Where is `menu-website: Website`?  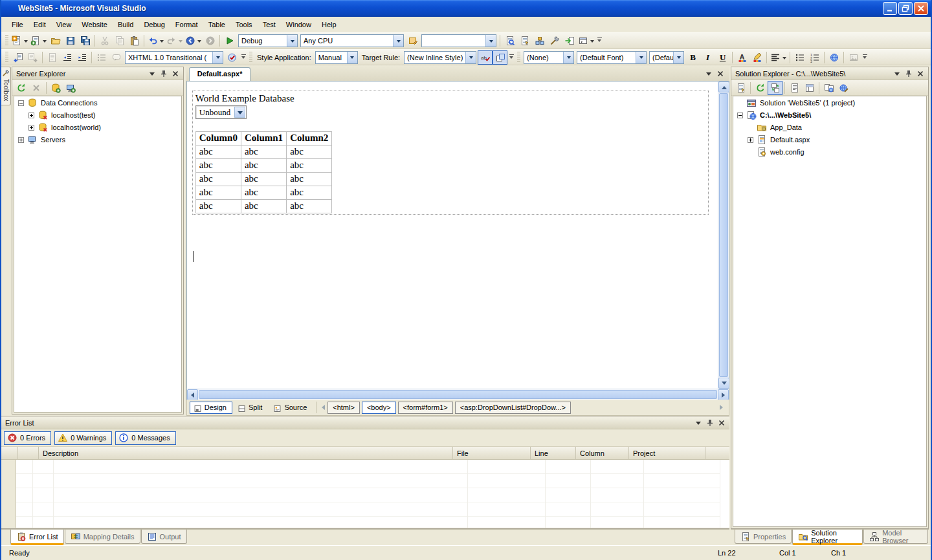 menu-website: Website is located at coordinates (94, 25).